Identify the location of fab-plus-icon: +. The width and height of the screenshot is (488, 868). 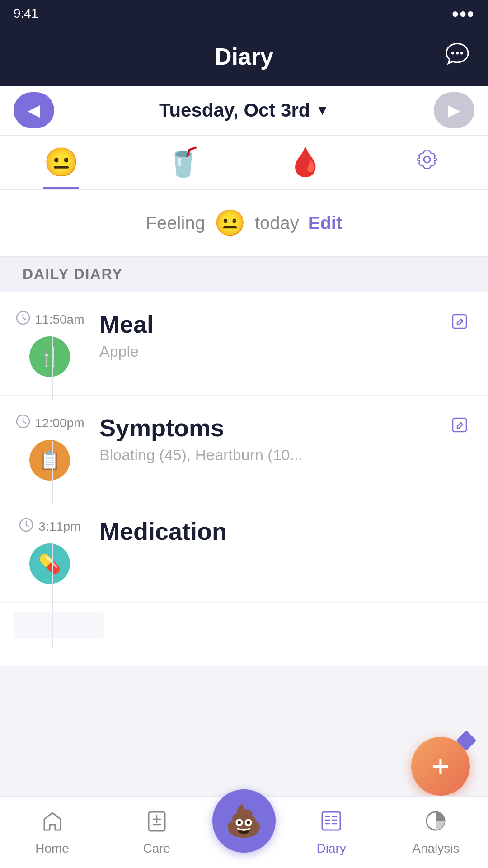
(441, 766).